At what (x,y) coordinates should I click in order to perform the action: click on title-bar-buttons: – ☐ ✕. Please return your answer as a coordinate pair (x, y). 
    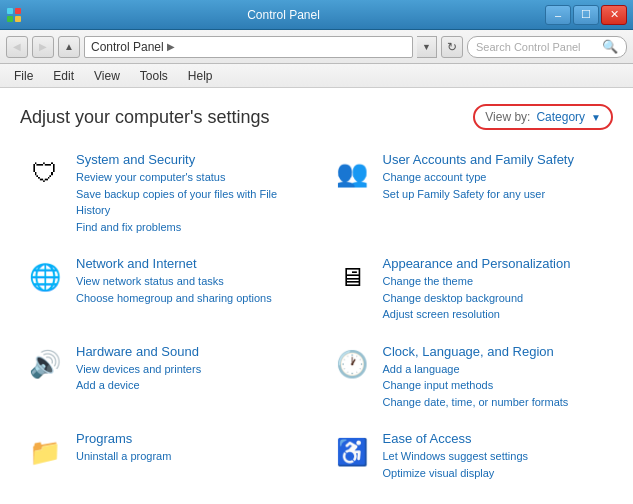
    Looking at the image, I should click on (586, 15).